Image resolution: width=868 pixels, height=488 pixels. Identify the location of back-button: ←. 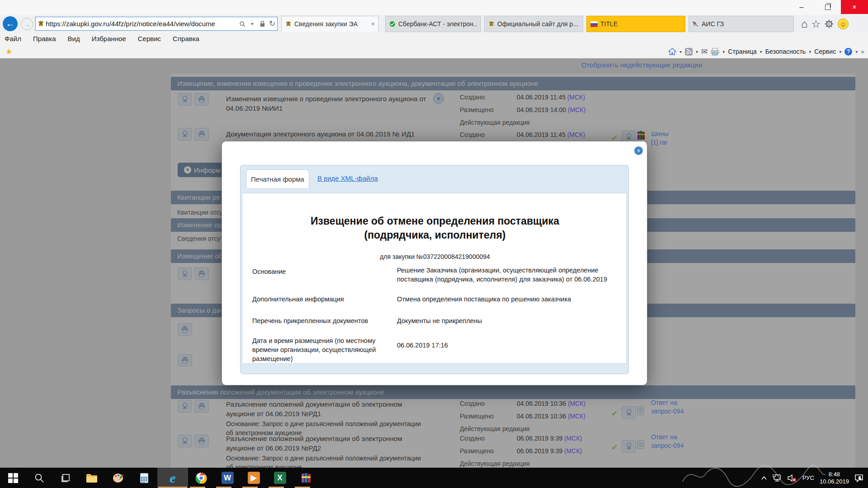
(10, 23).